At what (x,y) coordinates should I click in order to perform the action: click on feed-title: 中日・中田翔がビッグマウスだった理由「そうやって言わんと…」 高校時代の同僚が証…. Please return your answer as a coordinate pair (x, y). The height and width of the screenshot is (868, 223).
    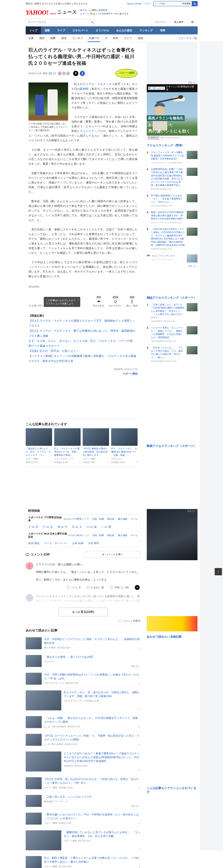
    Looking at the image, I should click on (92, 641).